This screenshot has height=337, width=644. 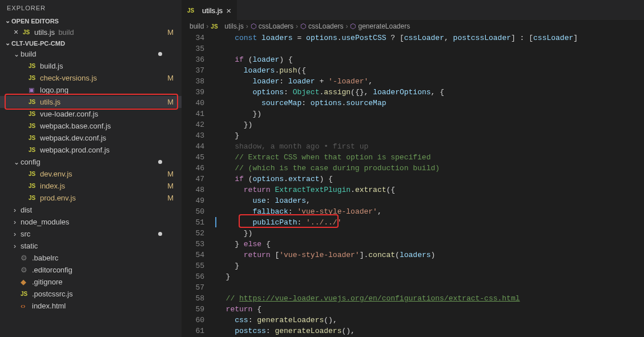 What do you see at coordinates (91, 210) in the screenshot?
I see `folder-item: ›dist` at bounding box center [91, 210].